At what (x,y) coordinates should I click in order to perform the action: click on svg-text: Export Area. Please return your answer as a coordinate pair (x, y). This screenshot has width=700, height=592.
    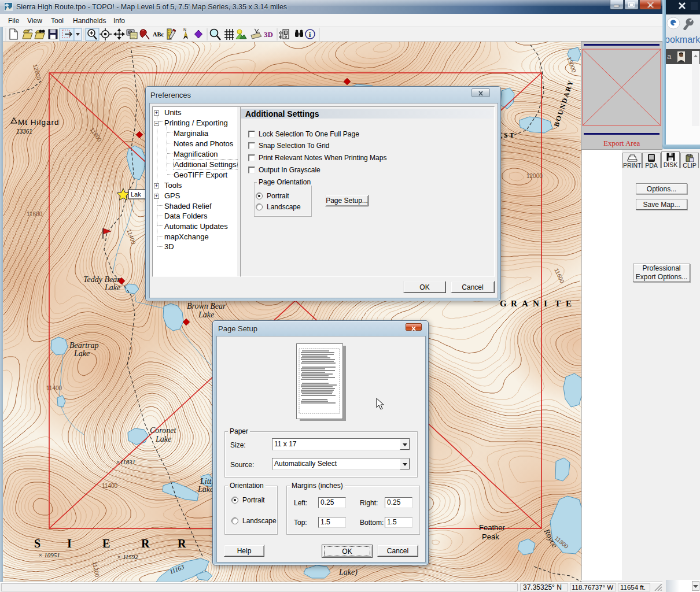
    Looking at the image, I should click on (621, 143).